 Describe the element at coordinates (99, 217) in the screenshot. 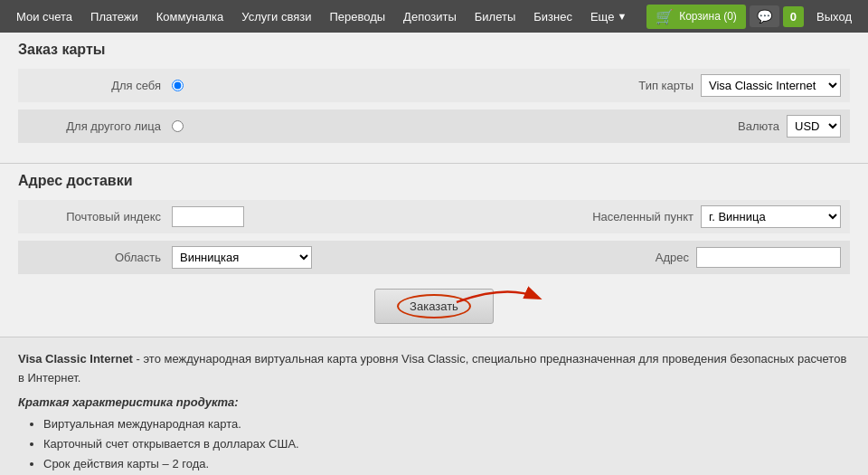

I see `postcode-label: Почтовый индекс` at that location.